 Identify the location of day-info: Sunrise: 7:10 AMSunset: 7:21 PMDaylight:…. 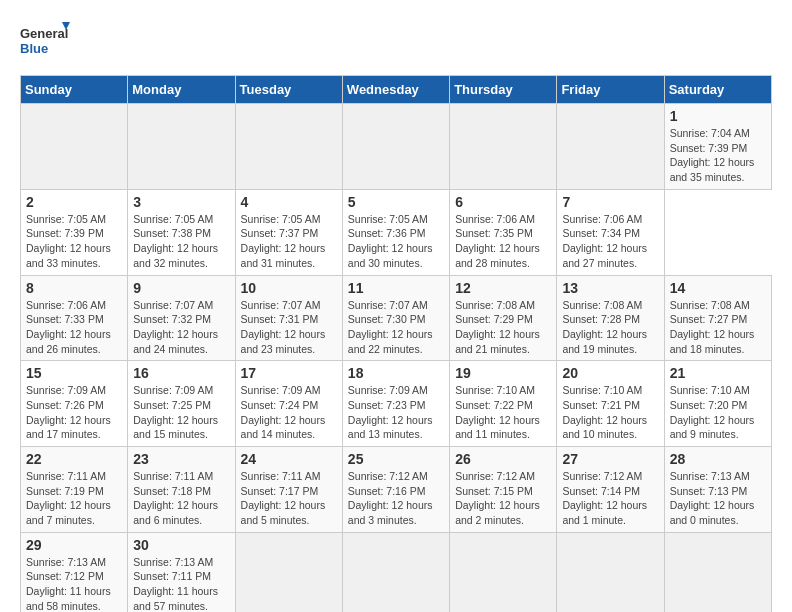
(610, 412).